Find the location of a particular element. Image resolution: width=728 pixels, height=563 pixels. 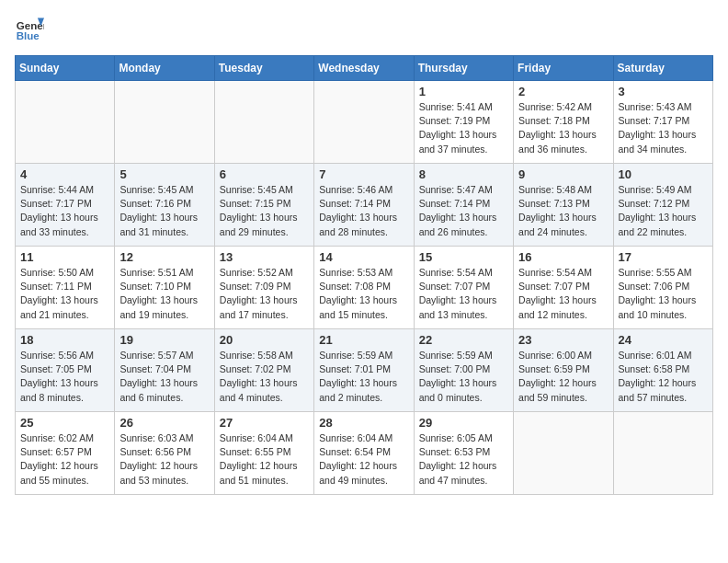

day-number: 26 is located at coordinates (164, 423).